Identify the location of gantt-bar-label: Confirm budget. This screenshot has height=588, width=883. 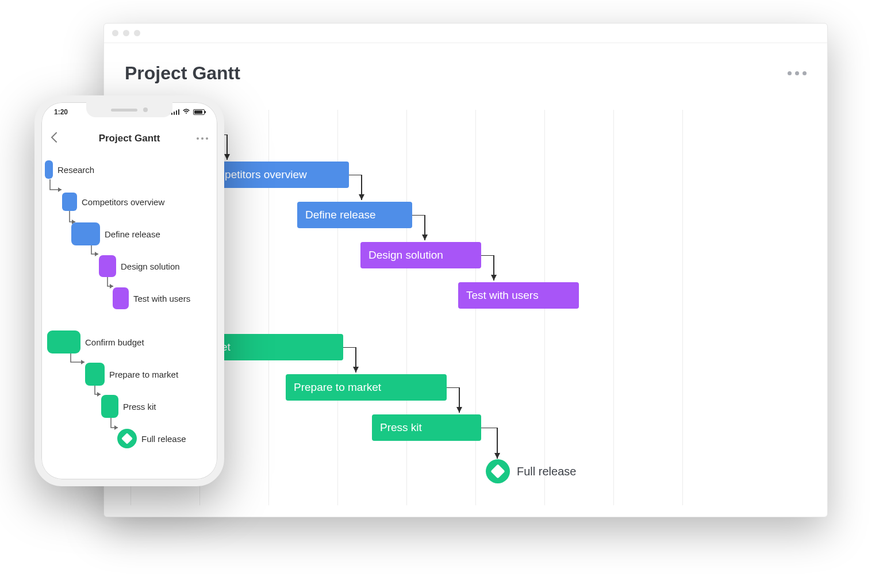
(115, 343).